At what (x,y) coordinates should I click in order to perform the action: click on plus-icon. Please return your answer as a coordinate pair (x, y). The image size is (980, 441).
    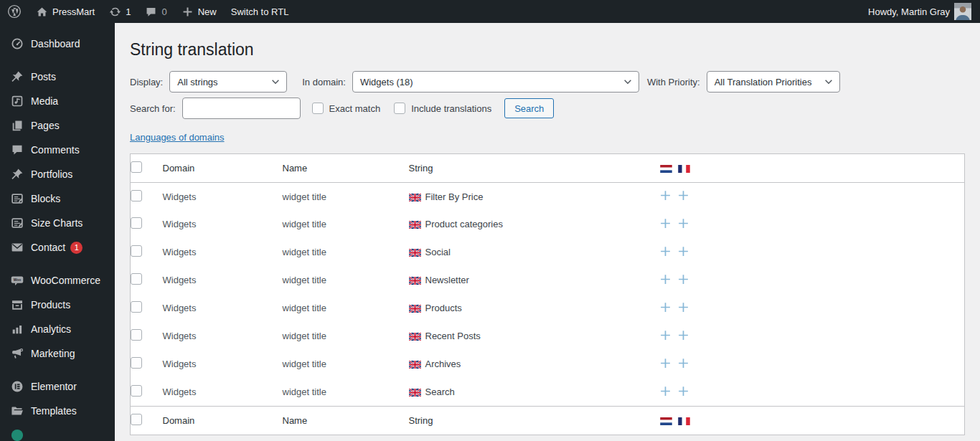
    Looking at the image, I should click on (188, 11).